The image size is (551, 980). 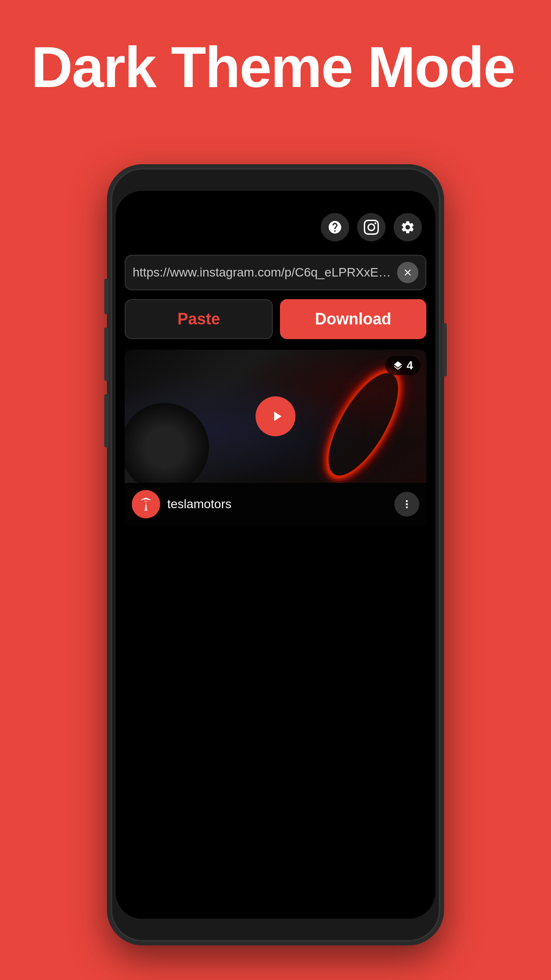 I want to click on action-buttons: Paste Download, so click(x=276, y=319).